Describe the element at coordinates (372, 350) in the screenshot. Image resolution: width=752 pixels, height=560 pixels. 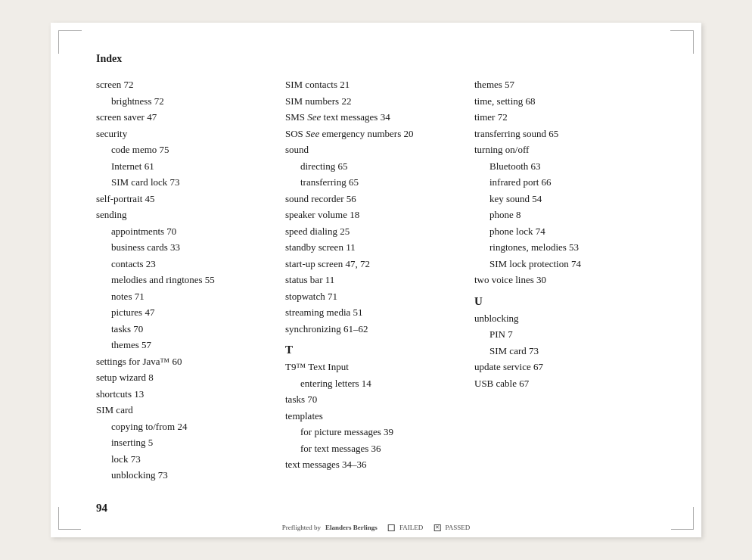
I see `index-entry: T` at that location.